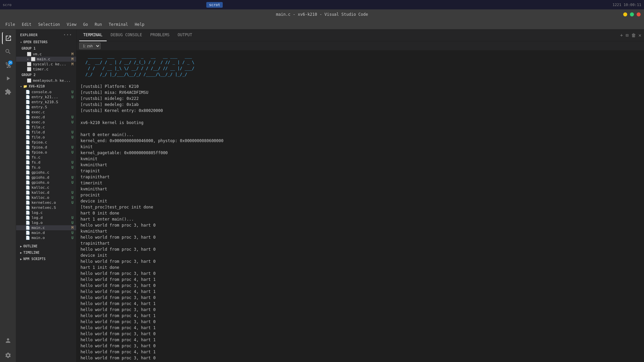  I want to click on window-title: main.c - xv6-k210 - Visual Studio Code, so click(322, 14).